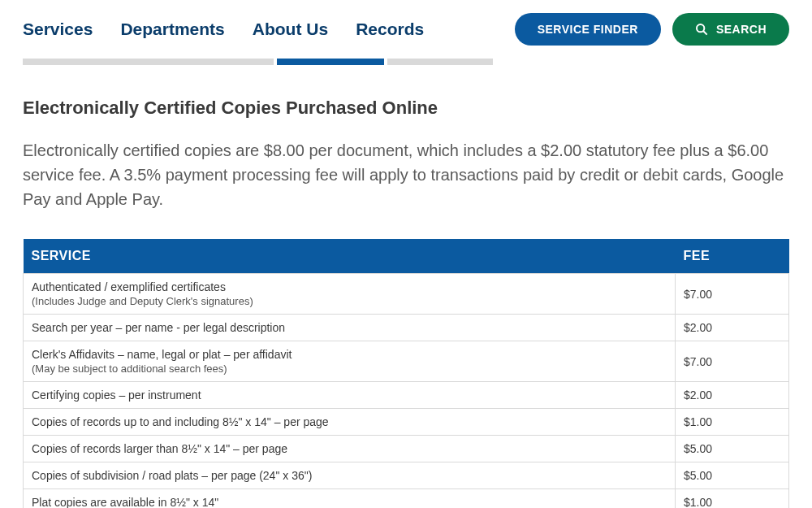 The width and height of the screenshot is (812, 508). Describe the element at coordinates (406, 23) in the screenshot. I see `navbar: Services Departments About Us Records SE…` at that location.